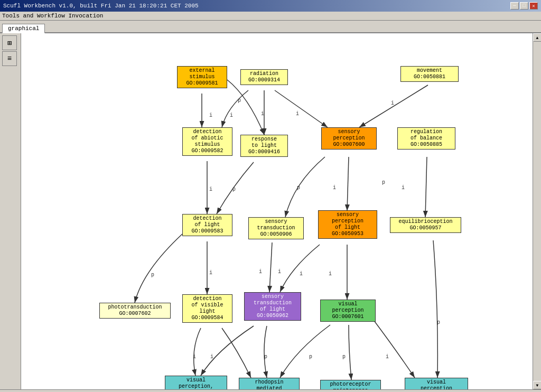  What do you see at coordinates (426, 225) in the screenshot?
I see `node-equilibrioception: equilibrioceptionGO:0050957` at bounding box center [426, 225].